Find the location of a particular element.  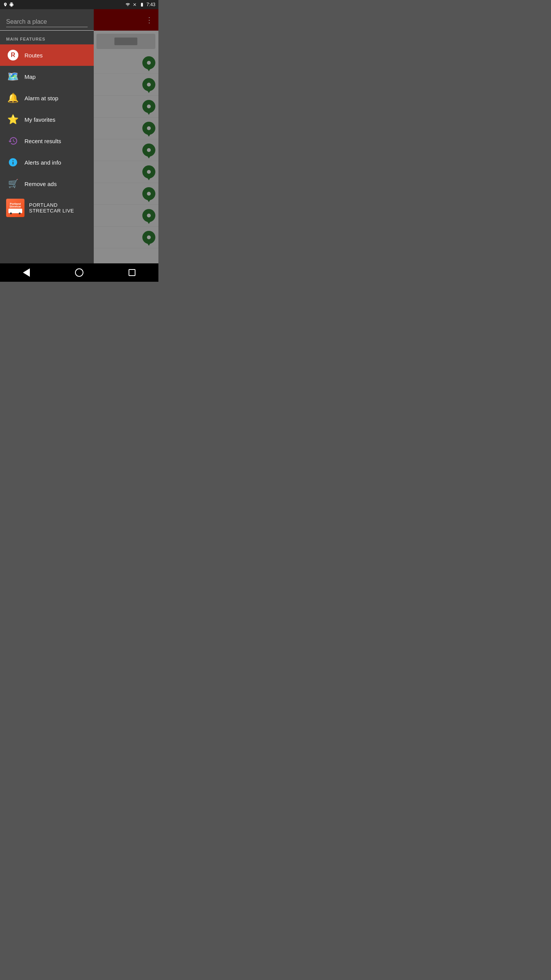

status-bar-left-icons is located at coordinates (8, 5).